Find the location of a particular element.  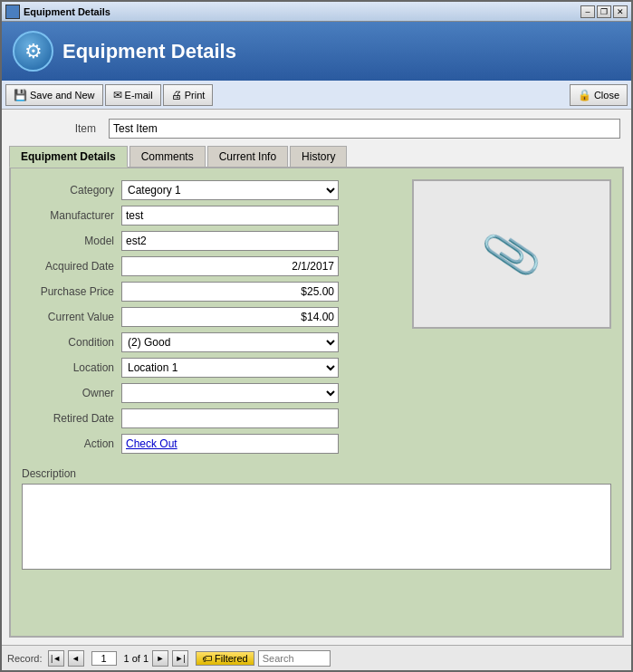

window-close-button: ✕ is located at coordinates (620, 12).